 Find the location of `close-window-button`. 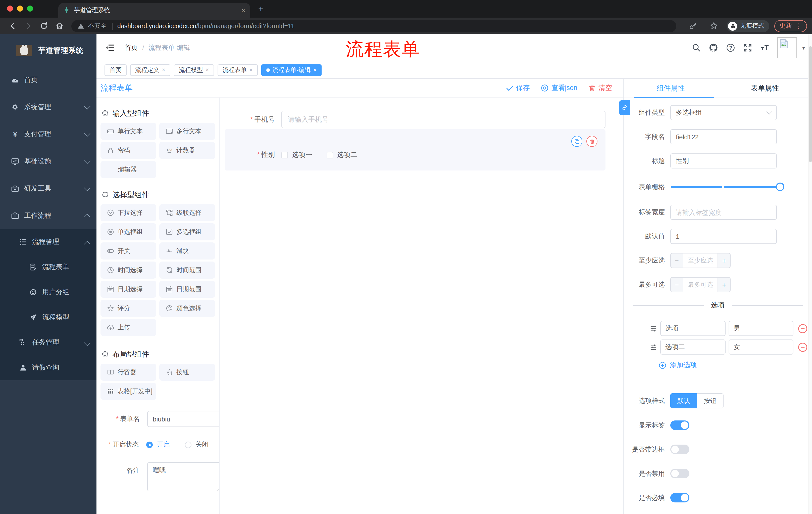

close-window-button is located at coordinates (10, 8).